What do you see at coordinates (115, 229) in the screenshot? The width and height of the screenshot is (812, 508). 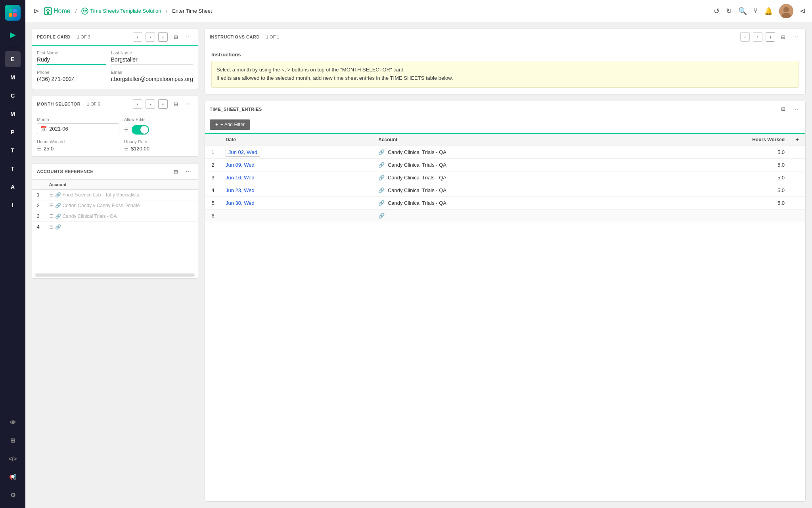 I see `accounts-card-body: Account 1 ☰ 🔗 Food Science Lab - Taffy S…` at bounding box center [115, 229].